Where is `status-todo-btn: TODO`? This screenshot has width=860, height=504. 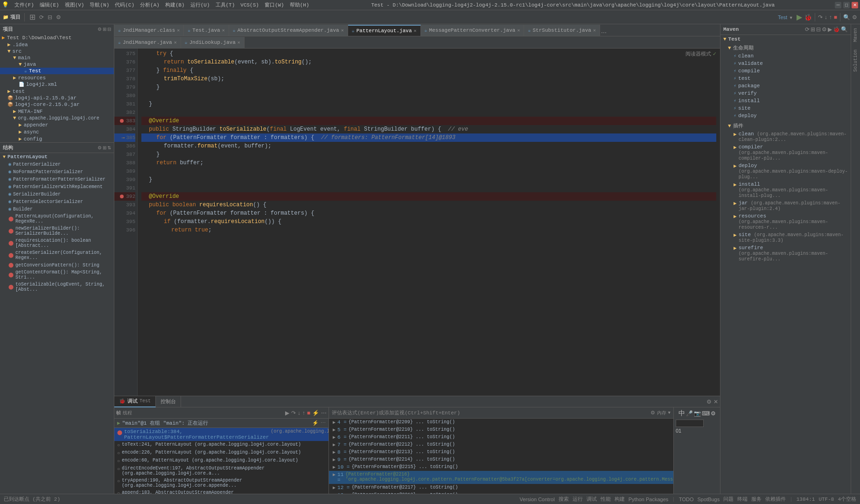 status-todo-btn: TODO is located at coordinates (686, 499).